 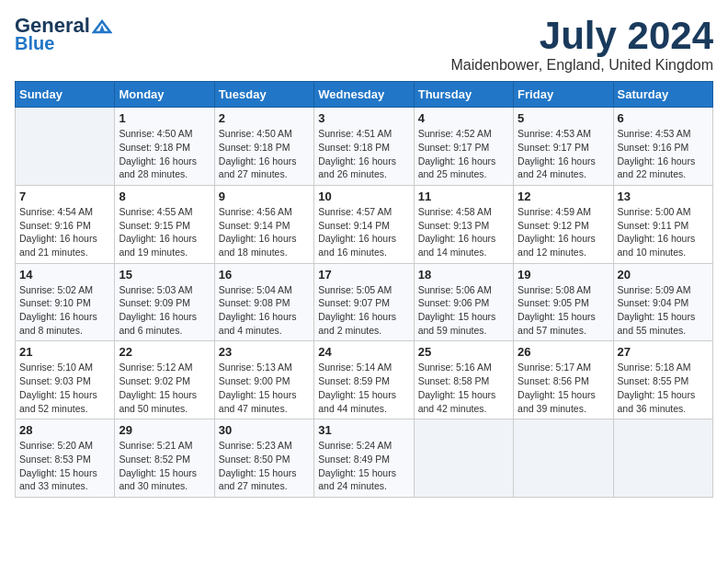 I want to click on calendar-cell: 24Sunrise: 5:14 AMSunset: 8:59 PMDayligh…, so click(x=364, y=381).